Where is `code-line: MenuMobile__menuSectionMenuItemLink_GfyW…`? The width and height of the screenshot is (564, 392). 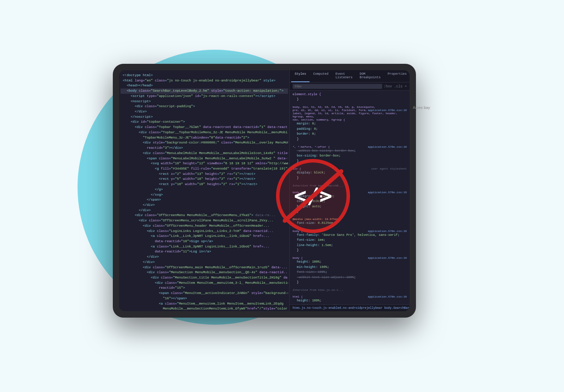
code-line: MenuMobile__menuSectionMenuItemLink_GfyW… is located at coordinates (204, 309).